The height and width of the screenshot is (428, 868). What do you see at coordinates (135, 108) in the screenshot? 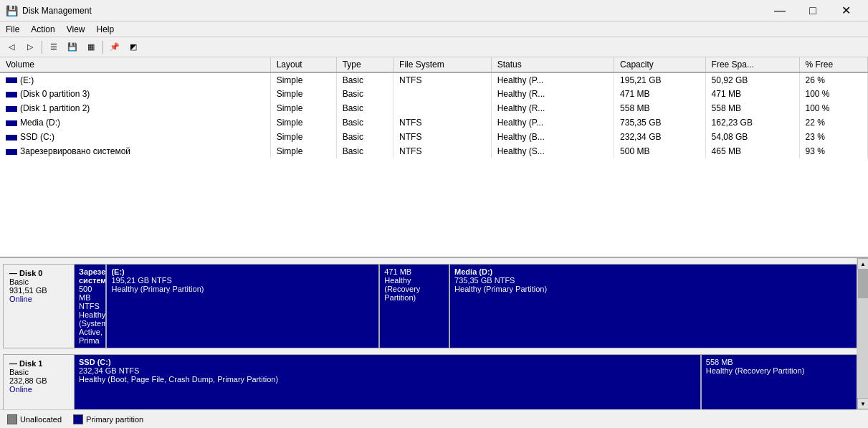
I see `cell-volume: (Disk 1 partition 2)` at bounding box center [135, 108].